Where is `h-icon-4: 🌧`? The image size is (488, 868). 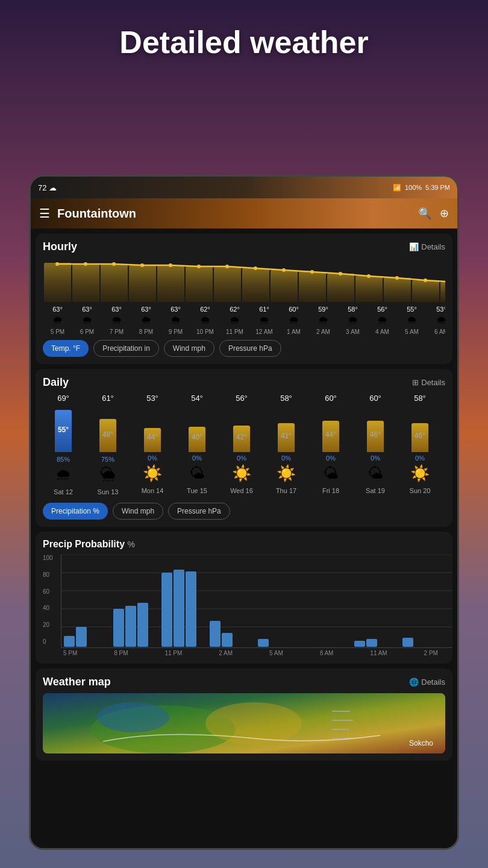
h-icon-4: 🌧 is located at coordinates (176, 321).